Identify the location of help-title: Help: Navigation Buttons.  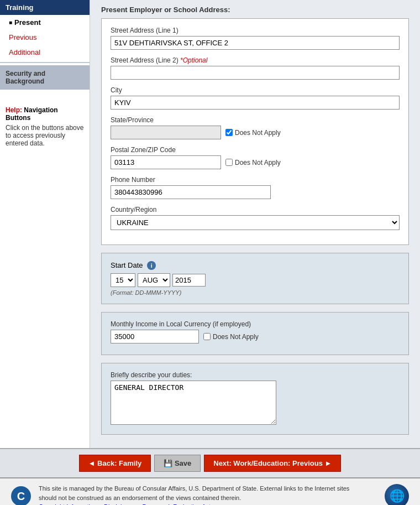
(45, 114).